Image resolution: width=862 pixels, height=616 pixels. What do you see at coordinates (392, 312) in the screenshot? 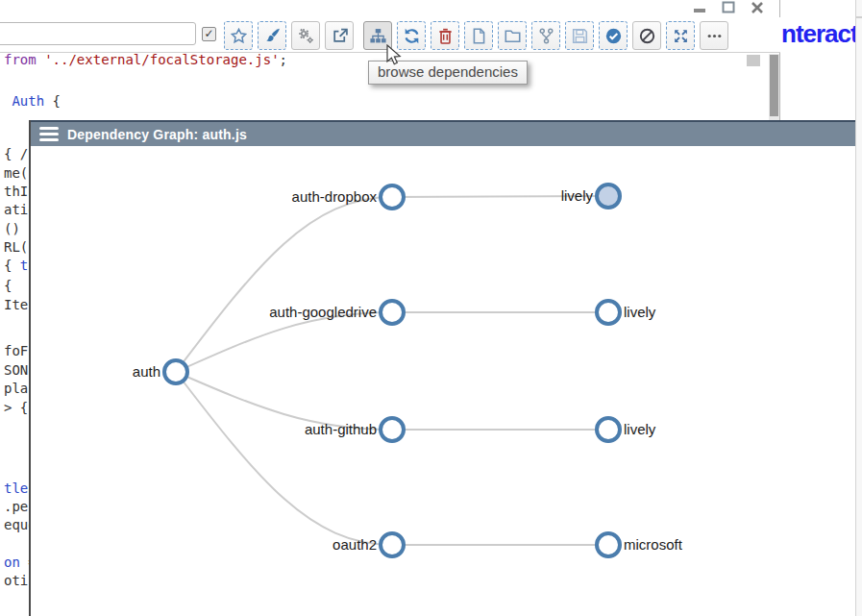
I see `graph-node-auth-googledrive` at bounding box center [392, 312].